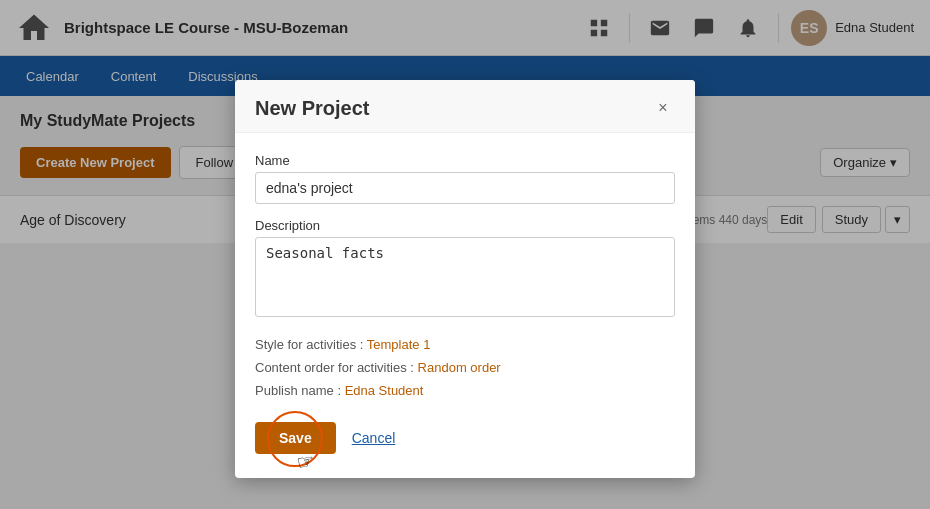 The image size is (930, 509). What do you see at coordinates (460, 368) in the screenshot?
I see `content-order-link: Random order` at bounding box center [460, 368].